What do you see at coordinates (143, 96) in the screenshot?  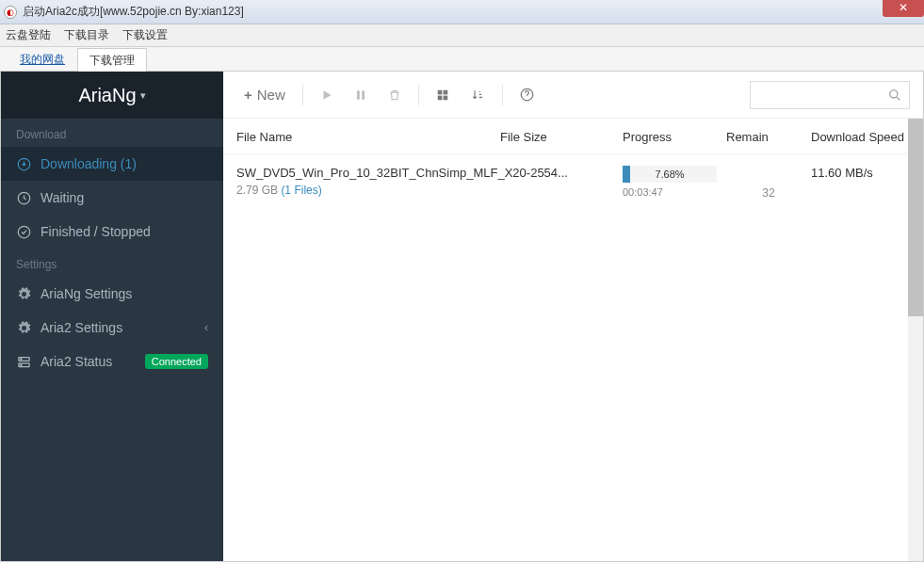 I see `caret-down-icon: ▾` at bounding box center [143, 96].